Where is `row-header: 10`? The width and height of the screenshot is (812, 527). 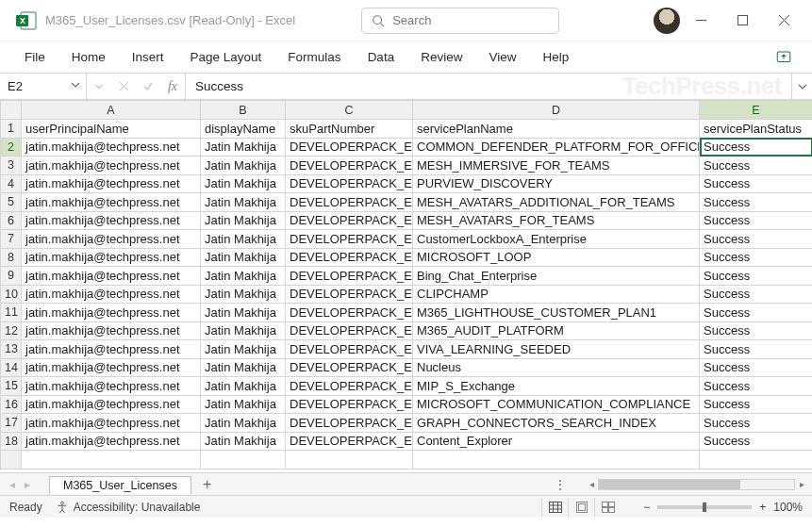
row-header: 10 is located at coordinates (11, 294).